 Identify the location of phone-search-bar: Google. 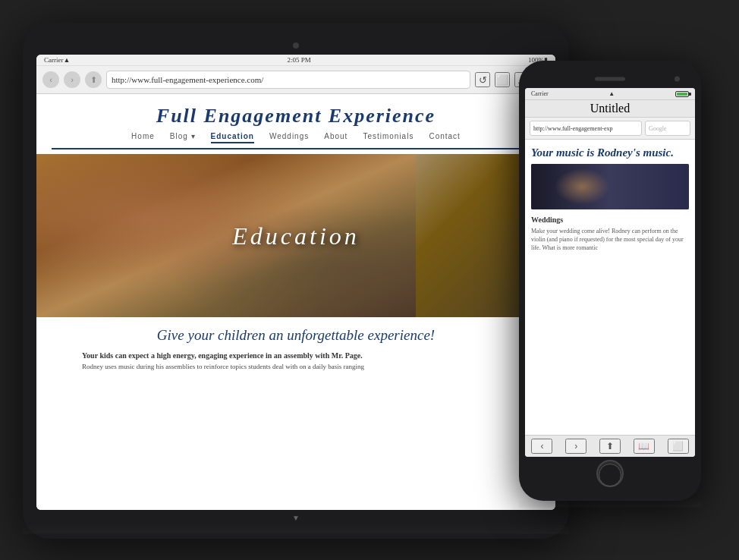
(668, 128).